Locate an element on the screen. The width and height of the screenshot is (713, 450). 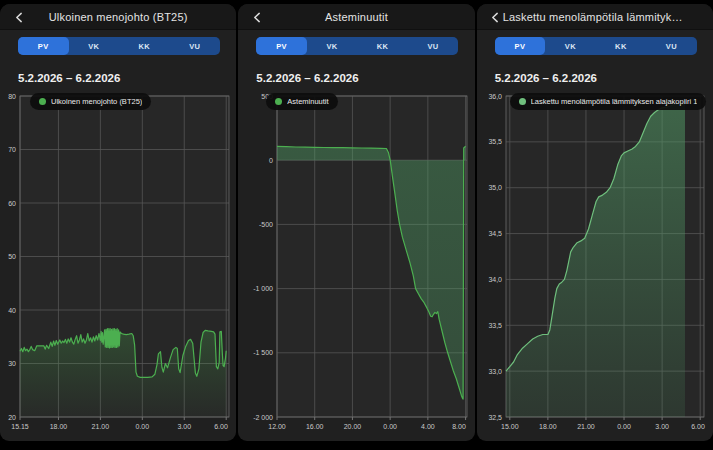
page-title: Ulkoinen menojohto (BT25) is located at coordinates (118, 17).